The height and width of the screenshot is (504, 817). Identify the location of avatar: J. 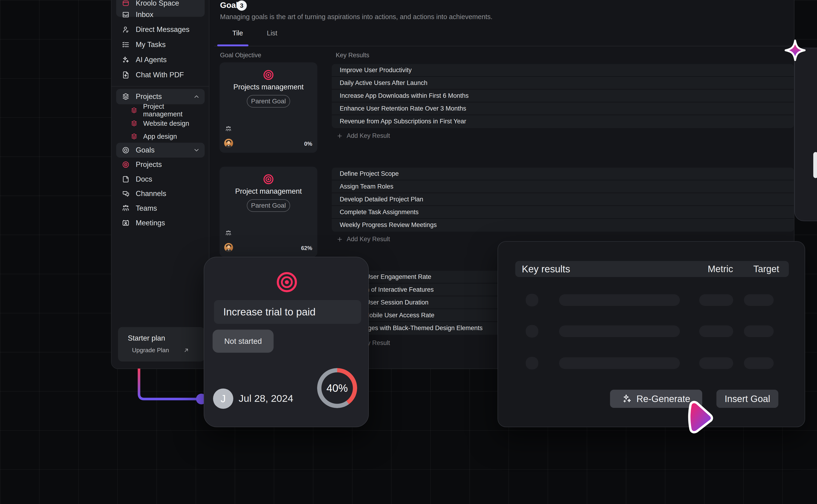
(223, 399).